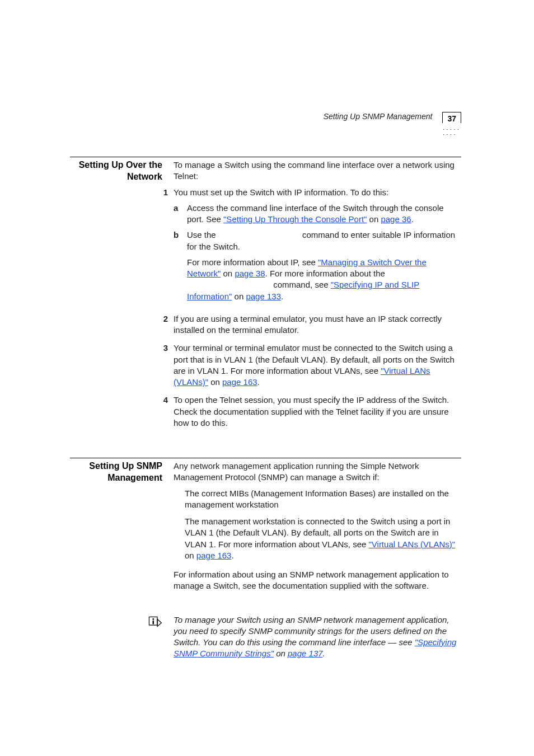 This screenshot has width=534, height=756. What do you see at coordinates (167, 247) in the screenshot?
I see `list-number: 1` at bounding box center [167, 247].